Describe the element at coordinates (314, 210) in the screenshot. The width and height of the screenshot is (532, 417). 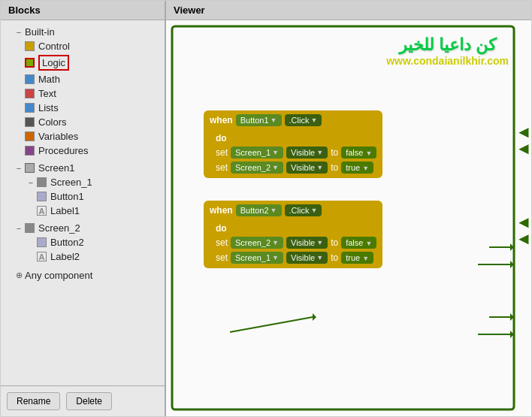
I see `click-pill-arrow-2: ▼` at that location.